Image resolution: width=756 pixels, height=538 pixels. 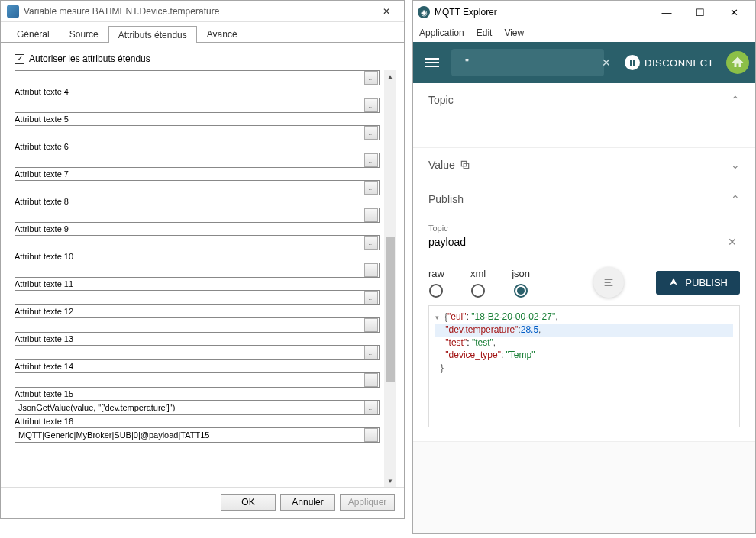 I want to click on search-box: ✕, so click(x=528, y=63).